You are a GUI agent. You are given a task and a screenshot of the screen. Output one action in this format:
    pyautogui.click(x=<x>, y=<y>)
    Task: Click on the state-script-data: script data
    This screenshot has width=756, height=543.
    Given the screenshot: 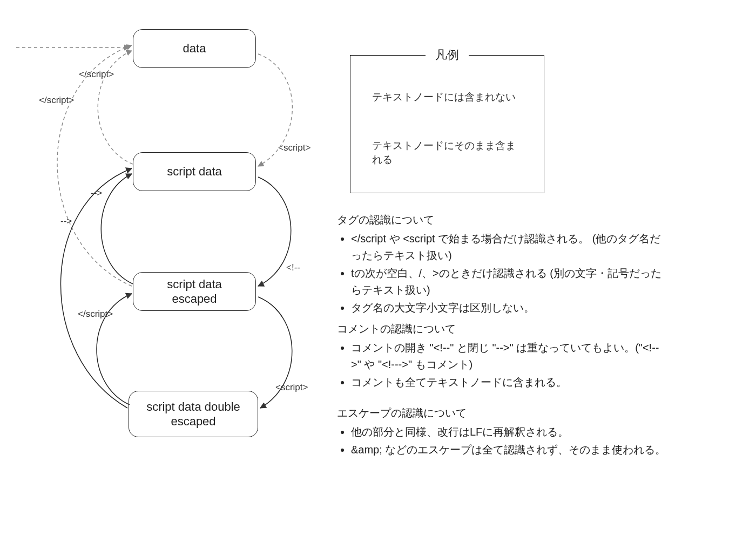 What is the action you would take?
    pyautogui.click(x=194, y=172)
    